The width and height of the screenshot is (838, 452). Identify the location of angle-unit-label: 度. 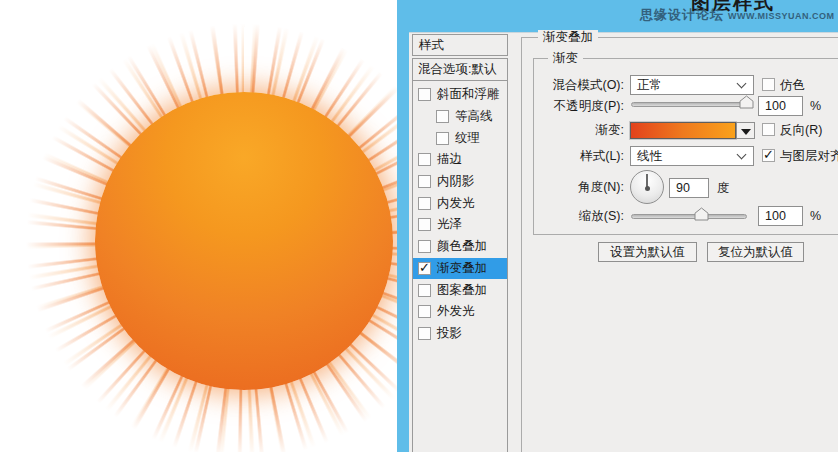
(724, 188).